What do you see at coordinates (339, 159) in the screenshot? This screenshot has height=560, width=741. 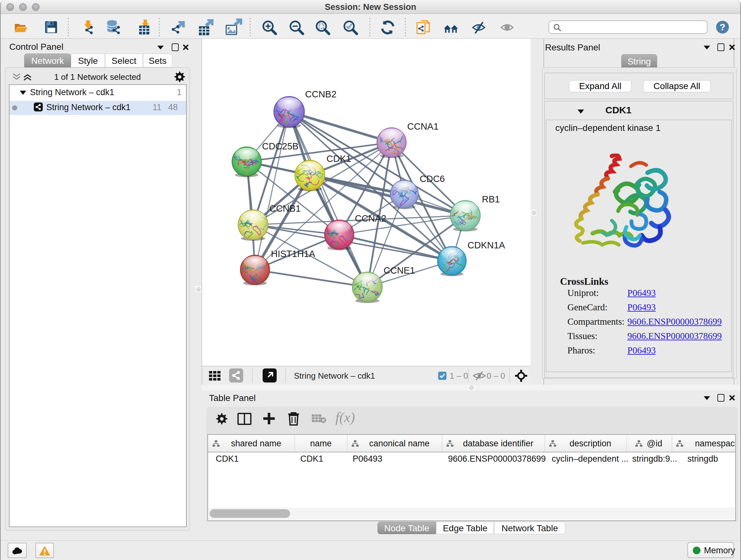 I see `svg-text: CDK1` at bounding box center [339, 159].